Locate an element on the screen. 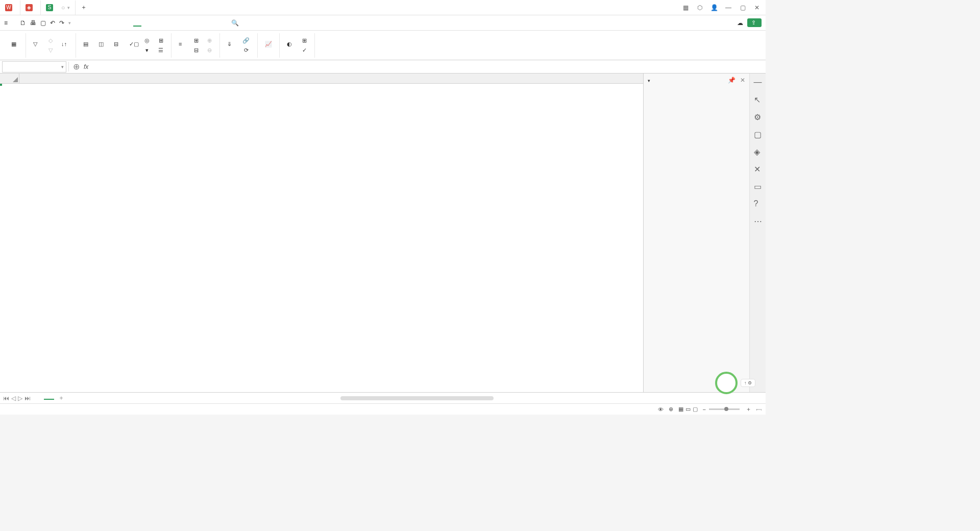  minimize-button: ― is located at coordinates (728, 8).